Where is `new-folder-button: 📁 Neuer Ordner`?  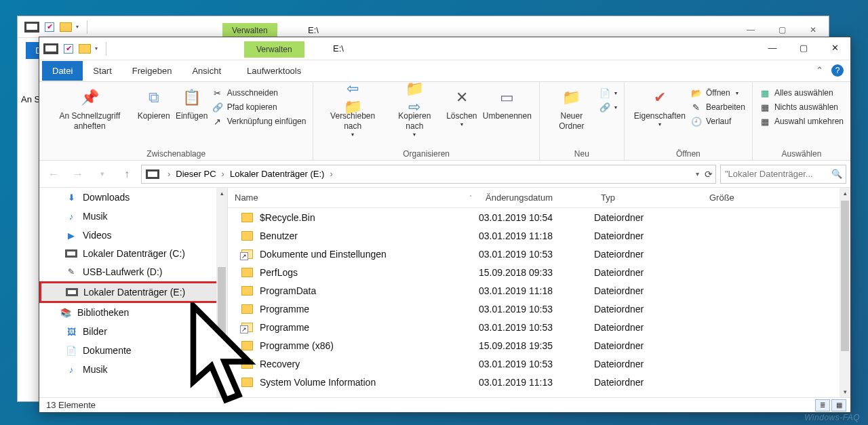
new-folder-button: 📁 Neuer Ordner is located at coordinates (572, 108).